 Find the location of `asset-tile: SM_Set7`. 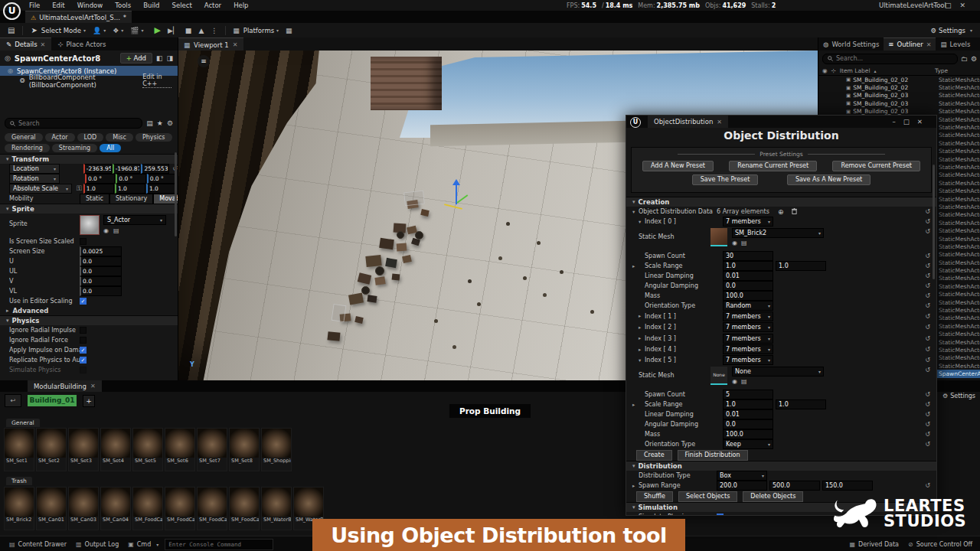

asset-tile: SM_Set7 is located at coordinates (212, 450).